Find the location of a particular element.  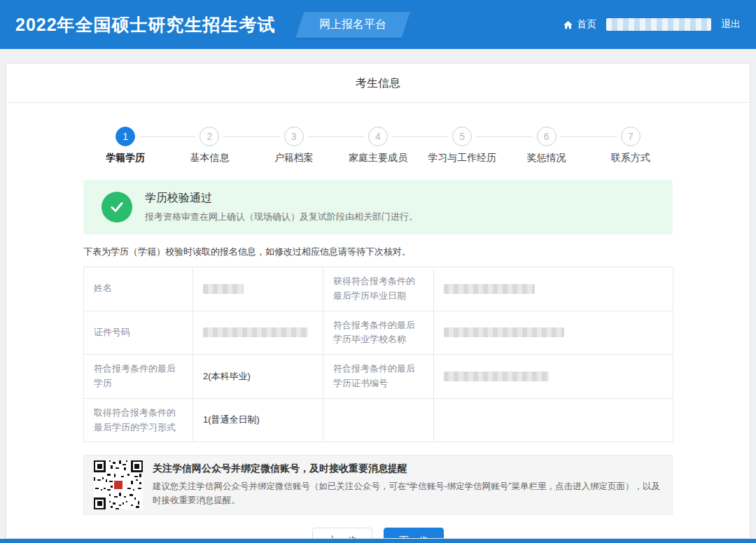

field-value: 1(普通全日制) is located at coordinates (258, 420).